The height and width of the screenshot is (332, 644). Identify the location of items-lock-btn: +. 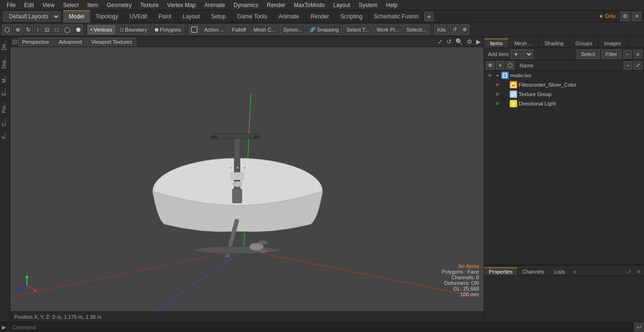
(500, 65).